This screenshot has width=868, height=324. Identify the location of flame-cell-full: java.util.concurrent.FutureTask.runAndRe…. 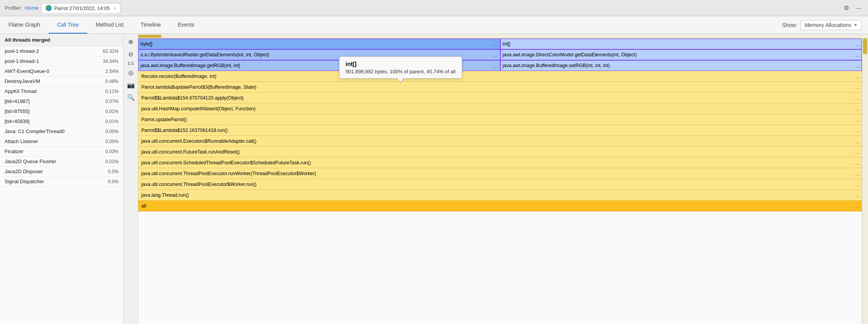
(500, 152).